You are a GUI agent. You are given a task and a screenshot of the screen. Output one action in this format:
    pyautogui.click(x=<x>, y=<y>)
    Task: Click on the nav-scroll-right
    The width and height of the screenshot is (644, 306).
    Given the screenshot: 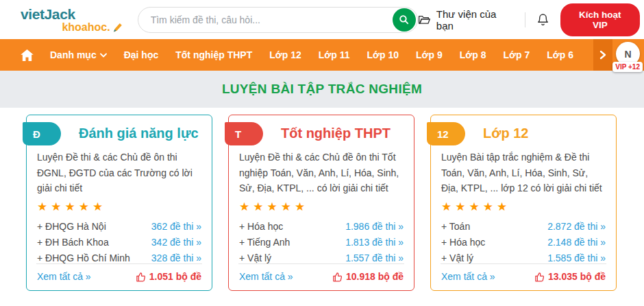 What is the action you would take?
    pyautogui.click(x=603, y=55)
    